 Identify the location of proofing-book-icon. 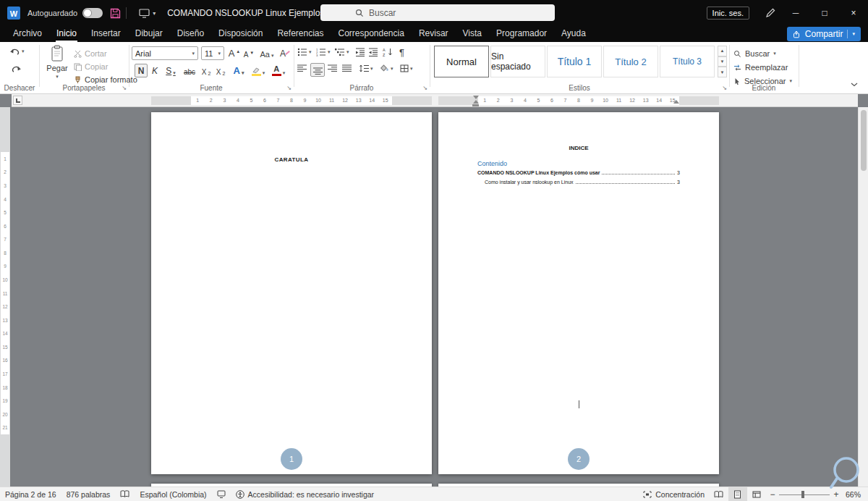
(124, 494).